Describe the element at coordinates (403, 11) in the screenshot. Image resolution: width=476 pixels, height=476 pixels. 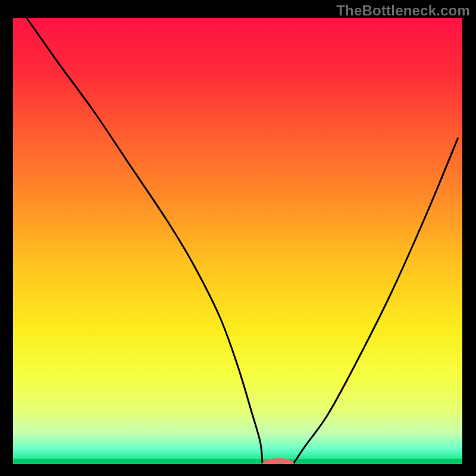
I see `watermark-text: TheBottleneck.com` at that location.